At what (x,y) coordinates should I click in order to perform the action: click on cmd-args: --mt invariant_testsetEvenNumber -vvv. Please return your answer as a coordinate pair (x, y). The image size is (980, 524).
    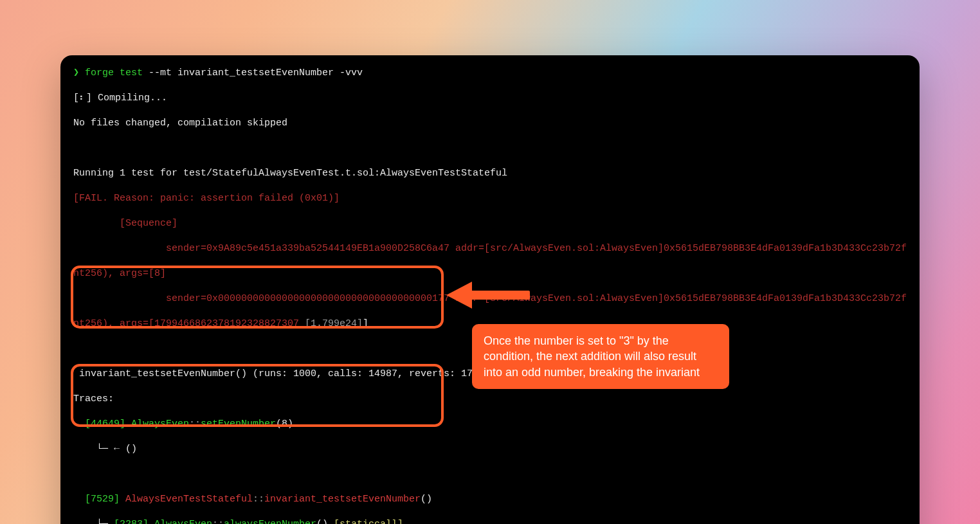
    Looking at the image, I should click on (256, 73).